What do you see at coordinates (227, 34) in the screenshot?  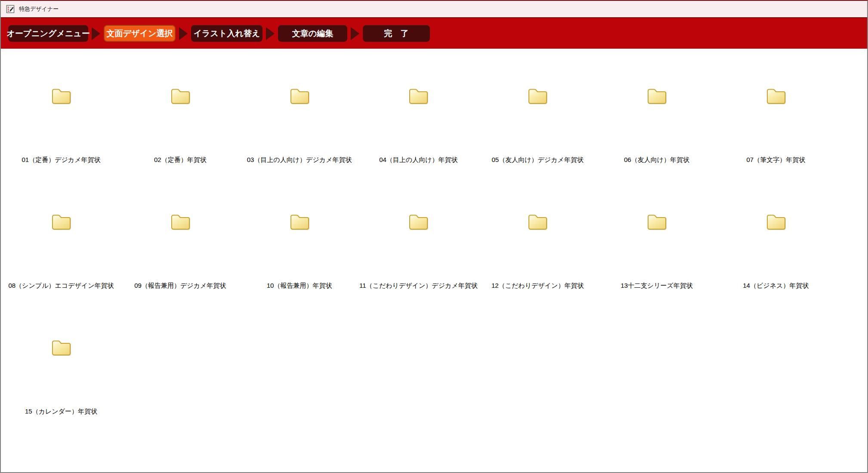 I see `nav-step-illustration-swap: イラスト入れ替え` at bounding box center [227, 34].